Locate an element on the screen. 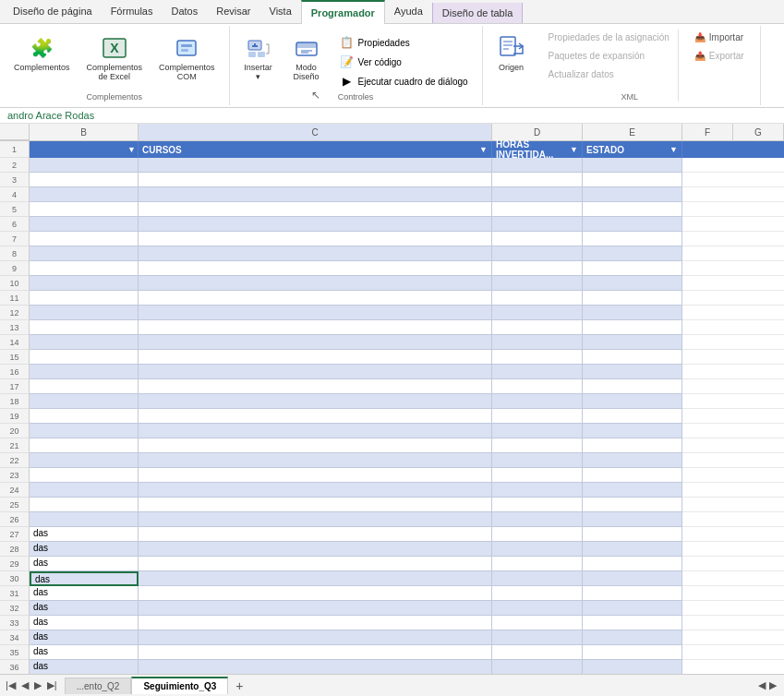  sheet-nav-right: ▶ is located at coordinates (38, 685).